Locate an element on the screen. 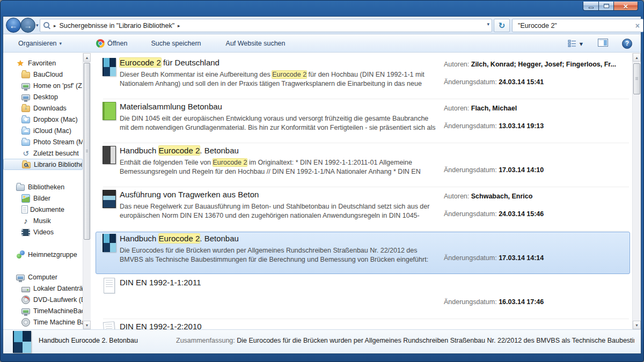 This screenshot has width=644, height=362. sidebar-item-home-psf: Home on 'psf' (Z is located at coordinates (43, 86).